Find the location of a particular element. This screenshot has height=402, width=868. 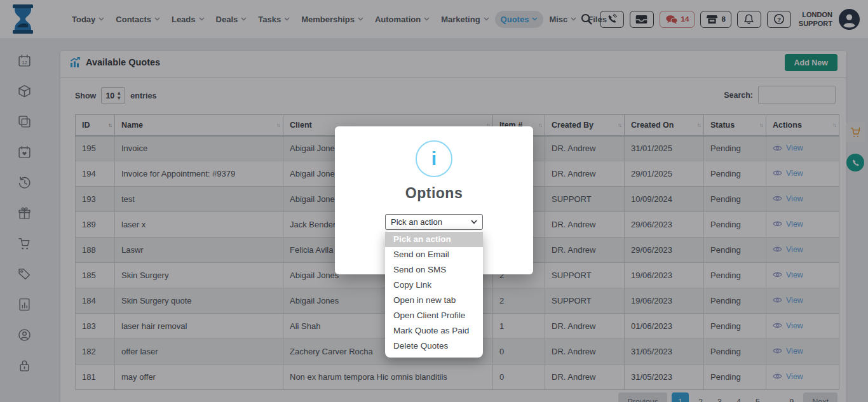

dropdown-option-send-on-sms: Send on SMS is located at coordinates (434, 270).